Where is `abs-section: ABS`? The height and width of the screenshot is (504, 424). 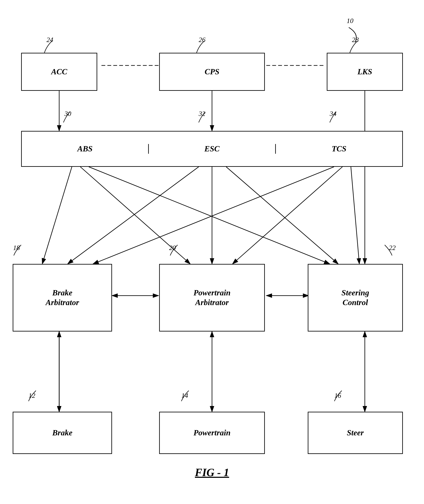 abs-section: ABS is located at coordinates (85, 149).